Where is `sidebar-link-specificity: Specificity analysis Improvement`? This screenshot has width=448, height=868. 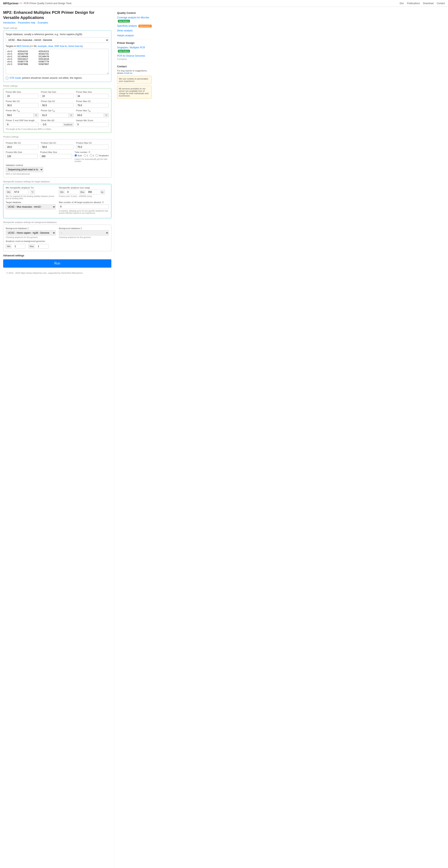
sidebar-link-specificity: Specificity analysis Improvement is located at coordinates (134, 26).